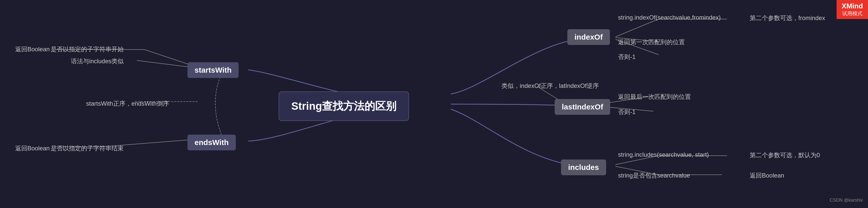 Image resolution: width=868 pixels, height=208 pixels. What do you see at coordinates (663, 155) in the screenshot?
I see `leaf-includes-signature: string.includes(searchvalue, start)` at bounding box center [663, 155].